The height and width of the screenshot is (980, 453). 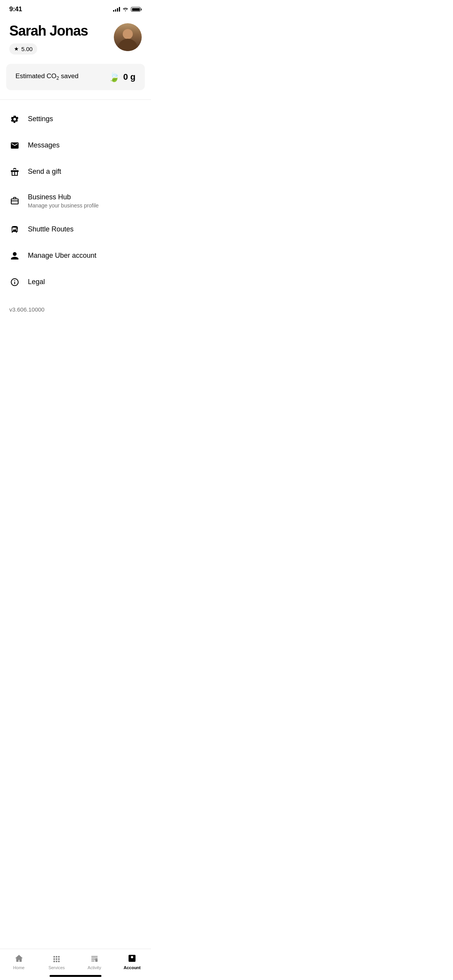 I want to click on version-text: v3.606.10000, so click(x=76, y=312).